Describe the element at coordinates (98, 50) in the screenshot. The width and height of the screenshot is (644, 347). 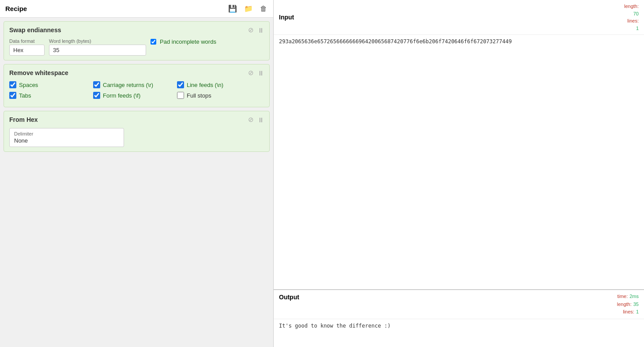
I see `word-length-value-box: 35` at that location.